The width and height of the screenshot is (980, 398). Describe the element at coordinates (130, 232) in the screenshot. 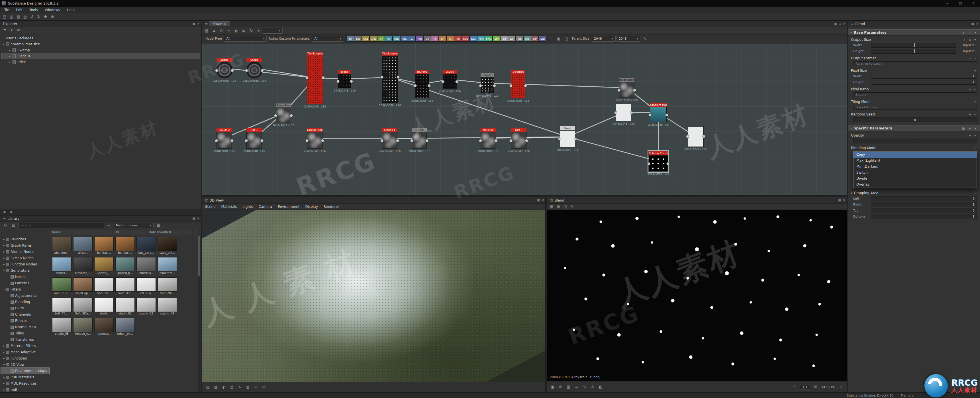

I see `column-url: Url` at that location.